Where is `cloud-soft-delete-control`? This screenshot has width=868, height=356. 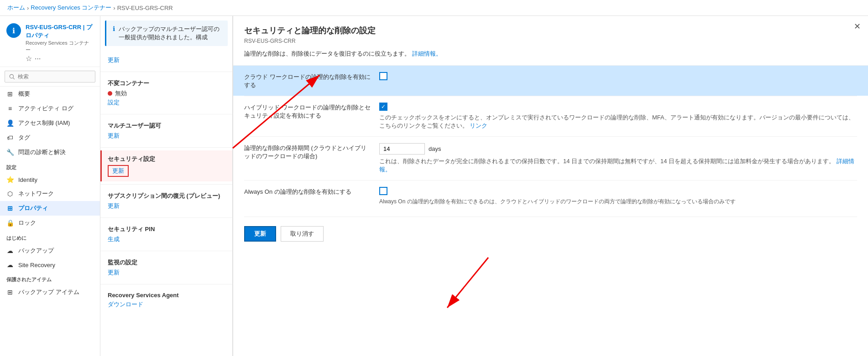
cloud-soft-delete-control is located at coordinates (618, 76).